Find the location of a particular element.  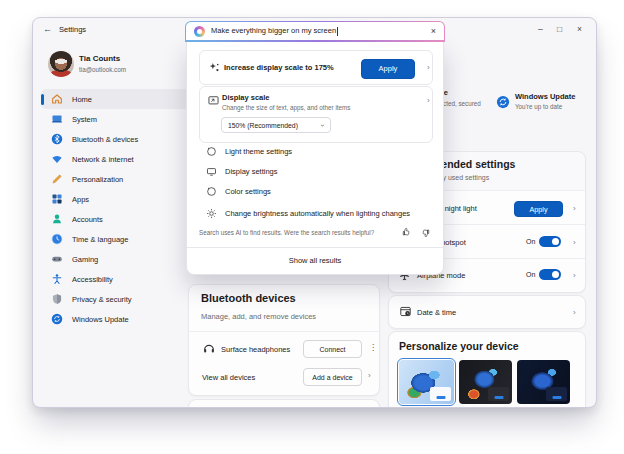

search-link-label: Color settings is located at coordinates (248, 192).